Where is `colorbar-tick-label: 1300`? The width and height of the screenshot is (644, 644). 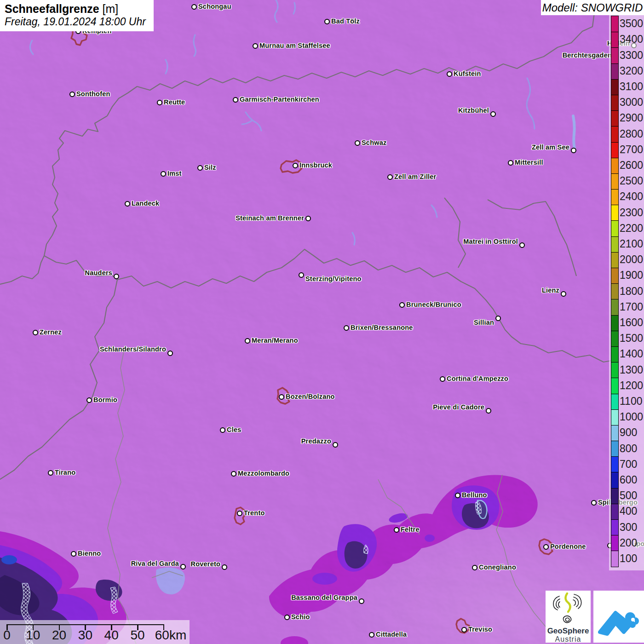
colorbar-tick-label: 1300 is located at coordinates (631, 370).